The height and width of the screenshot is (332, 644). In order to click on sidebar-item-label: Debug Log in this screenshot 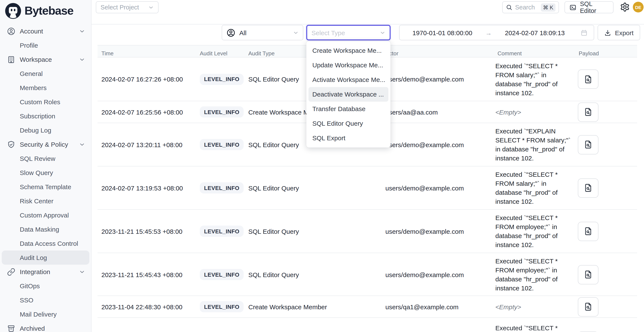, I will do `click(36, 130)`.